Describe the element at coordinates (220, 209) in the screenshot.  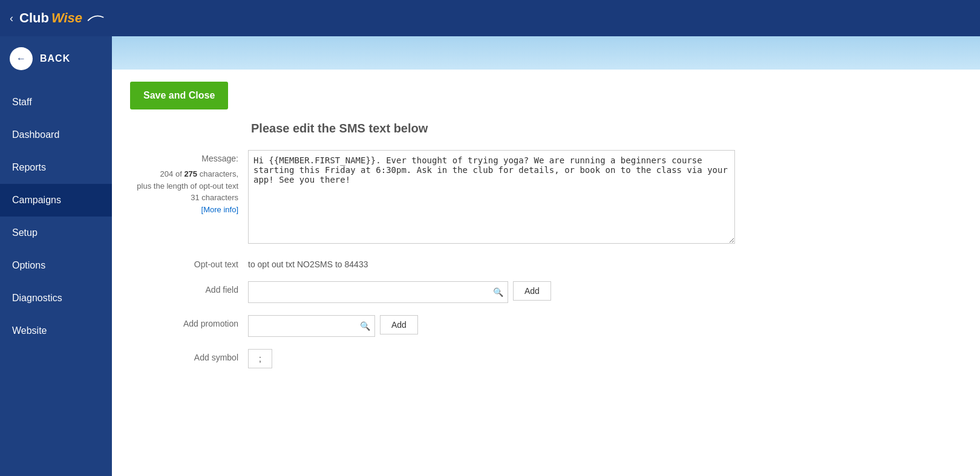
I see `more-info-link: [More info]` at that location.